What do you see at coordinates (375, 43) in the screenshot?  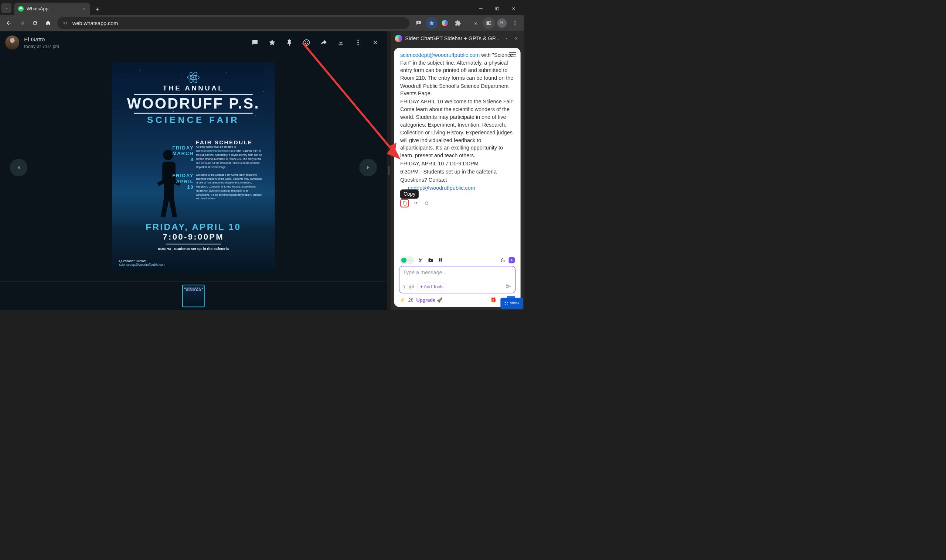 I see `close-viewer-button` at bounding box center [375, 43].